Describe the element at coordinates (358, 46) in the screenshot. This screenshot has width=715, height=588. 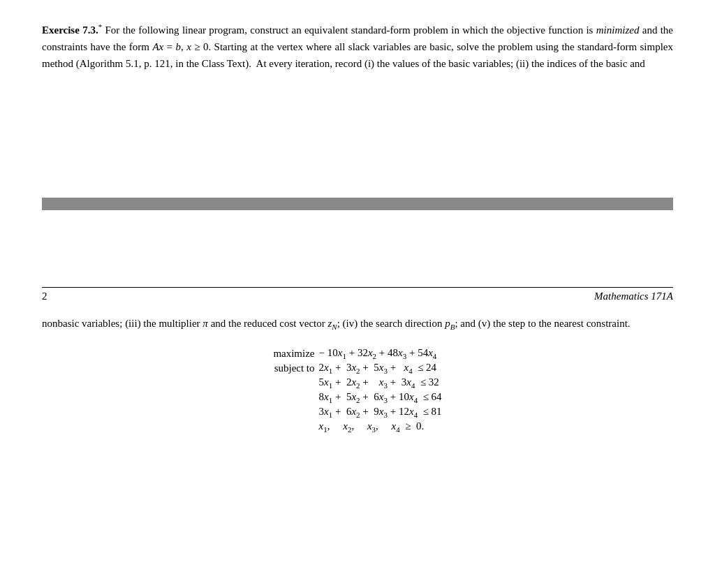
I see `exercise-paragraph: Exercise 7.3.* For the following linear …` at that location.